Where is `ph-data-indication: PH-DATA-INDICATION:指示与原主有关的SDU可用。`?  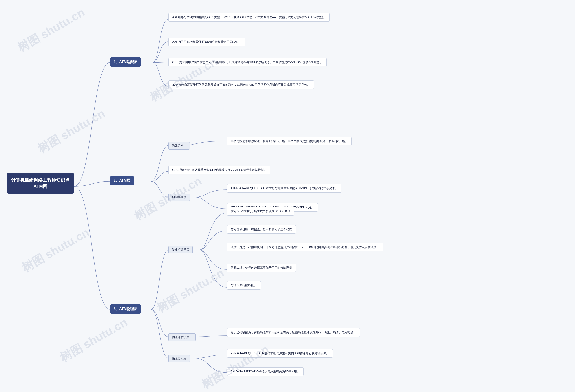 ph-data-indication: PH-DATA-INDICATION:指示与原主有关的SDU可用。 is located at coordinates (265, 371).